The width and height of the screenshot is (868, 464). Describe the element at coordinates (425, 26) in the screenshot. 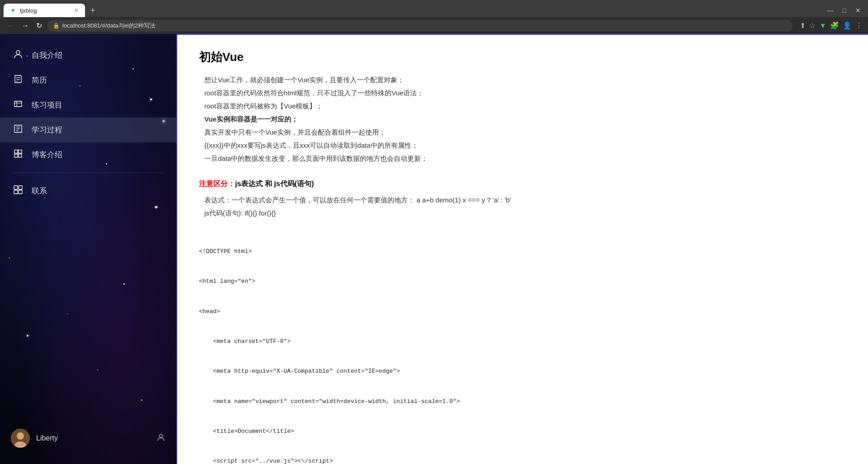

I see `address-text: localhost:8081/#/data与el的2种写法` at that location.